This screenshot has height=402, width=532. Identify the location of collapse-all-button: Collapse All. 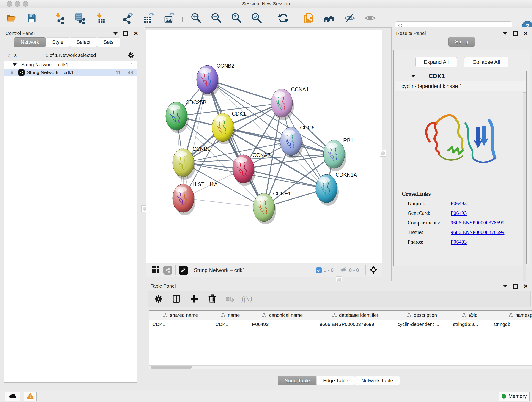
(486, 62).